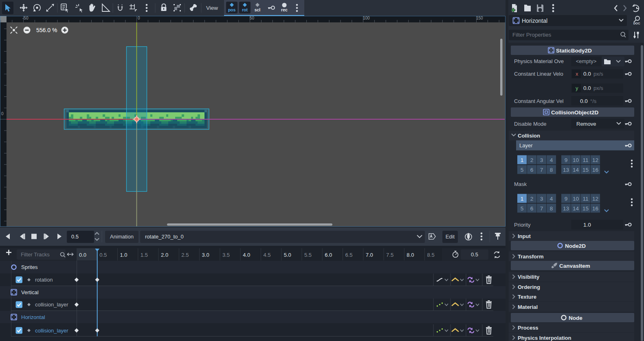 This screenshot has width=644, height=341. What do you see at coordinates (328, 255) in the screenshot?
I see `svg-text: 6.0` at bounding box center [328, 255].